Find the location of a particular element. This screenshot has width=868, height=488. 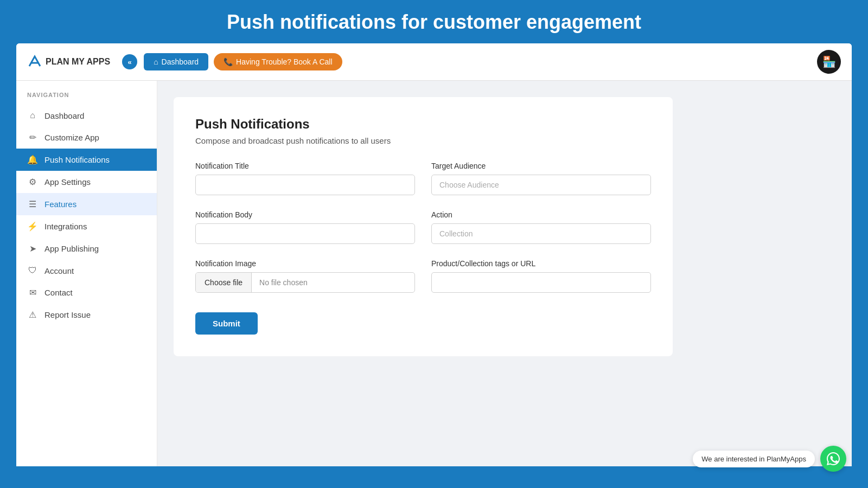

file-input-wrapper: Choose file No file chosen is located at coordinates (305, 282).